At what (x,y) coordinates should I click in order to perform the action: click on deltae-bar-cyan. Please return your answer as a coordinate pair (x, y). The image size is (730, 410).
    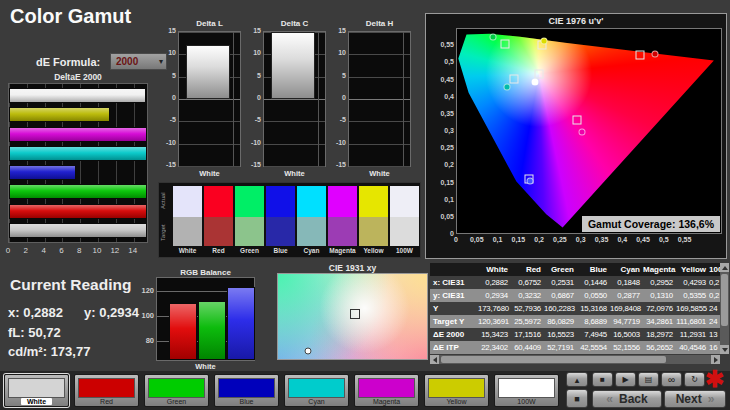
    Looking at the image, I should click on (78, 154).